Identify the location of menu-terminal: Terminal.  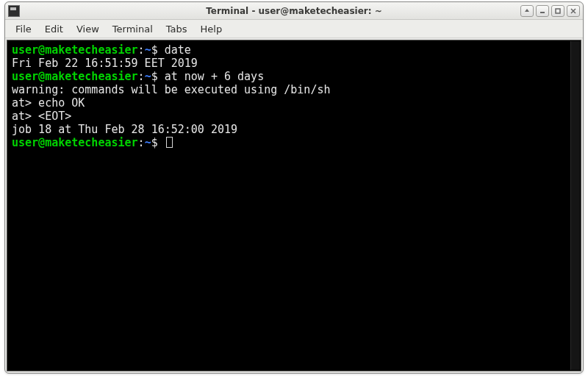
(132, 29).